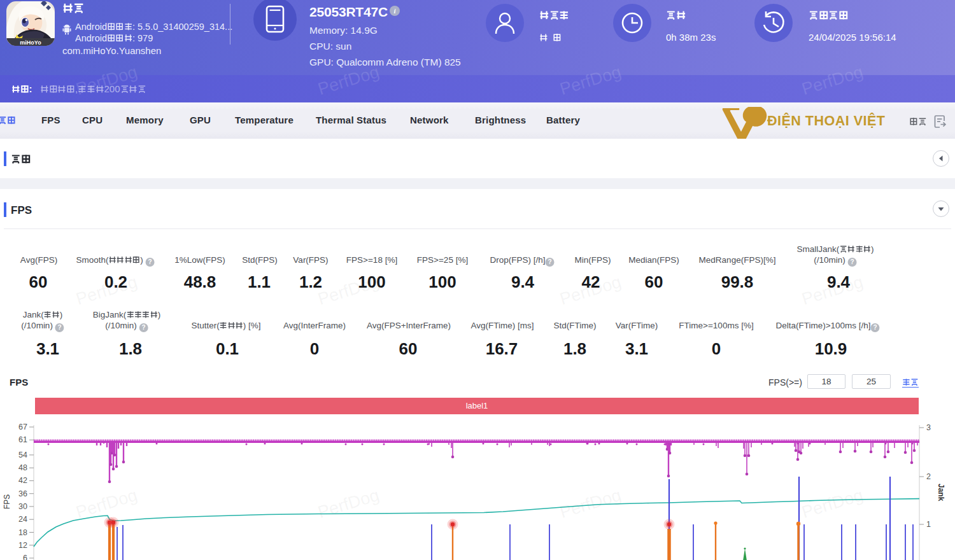  What do you see at coordinates (941, 493) in the screenshot?
I see `svg-text: Jank` at bounding box center [941, 493].